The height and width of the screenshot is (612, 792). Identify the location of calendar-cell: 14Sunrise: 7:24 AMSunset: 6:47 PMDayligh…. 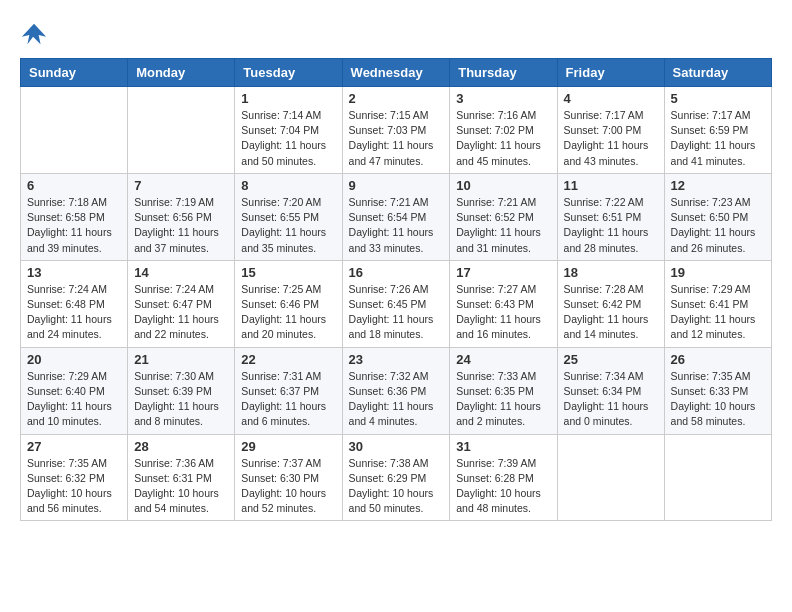
(182, 304).